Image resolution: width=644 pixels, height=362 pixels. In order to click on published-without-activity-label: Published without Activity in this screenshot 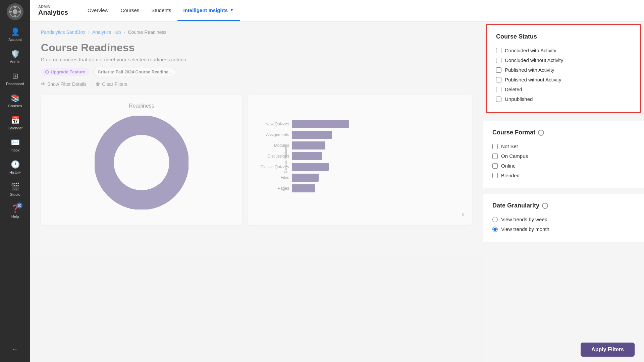, I will do `click(533, 80)`.